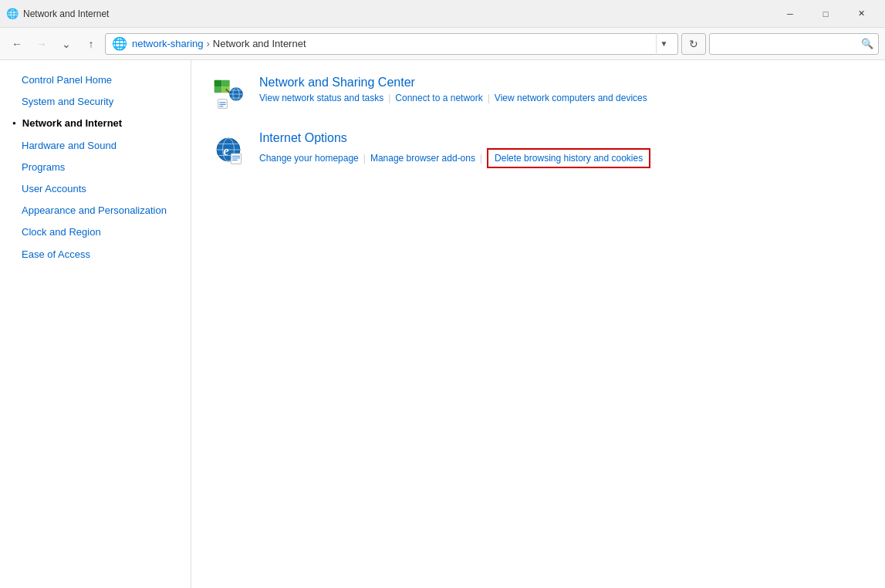 The width and height of the screenshot is (885, 588). I want to click on search-box: 🔍, so click(794, 44).